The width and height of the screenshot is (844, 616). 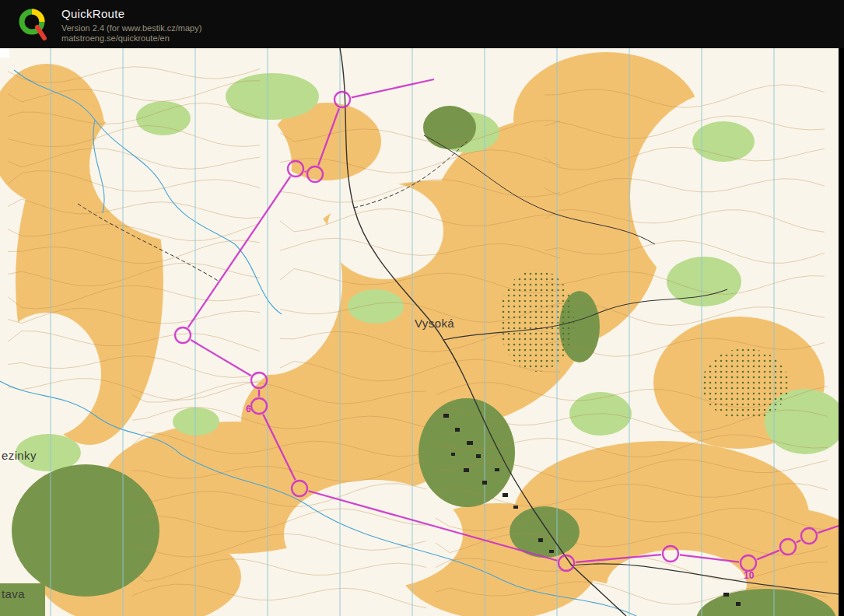 What do you see at coordinates (749, 576) in the screenshot?
I see `svg-text: 10` at bounding box center [749, 576].